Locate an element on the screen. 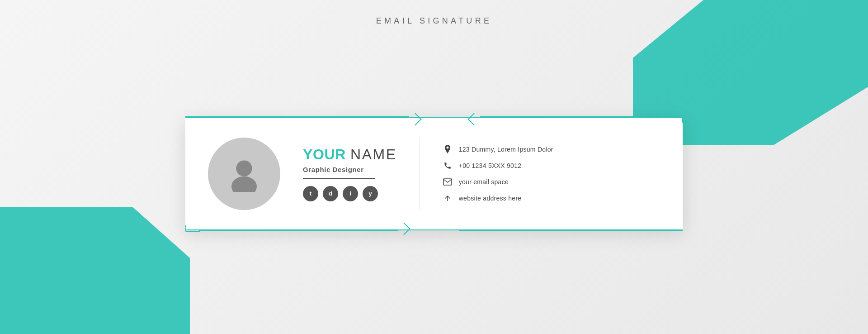  name-row: YOUR NAME is located at coordinates (350, 155).